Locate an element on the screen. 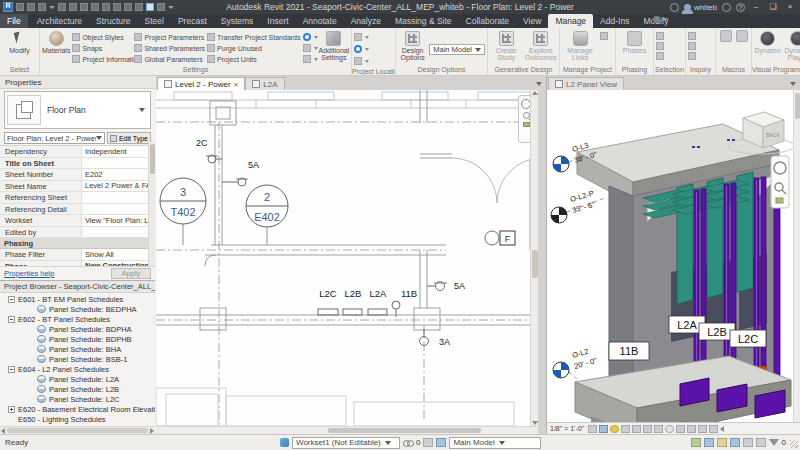 Image resolution: width=800 pixels, height=450 pixels. property-value: Show All is located at coordinates (118, 254).